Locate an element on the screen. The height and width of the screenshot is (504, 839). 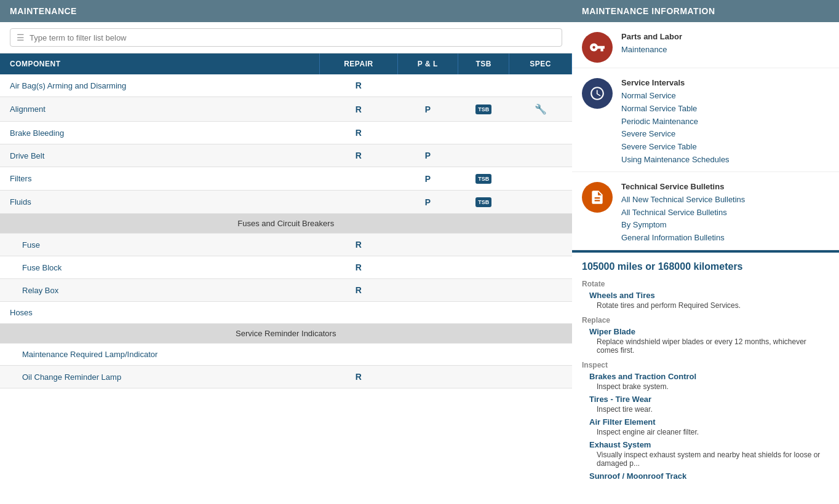
table-row: Maintenance Required Lamp/Indicator is located at coordinates (286, 355).